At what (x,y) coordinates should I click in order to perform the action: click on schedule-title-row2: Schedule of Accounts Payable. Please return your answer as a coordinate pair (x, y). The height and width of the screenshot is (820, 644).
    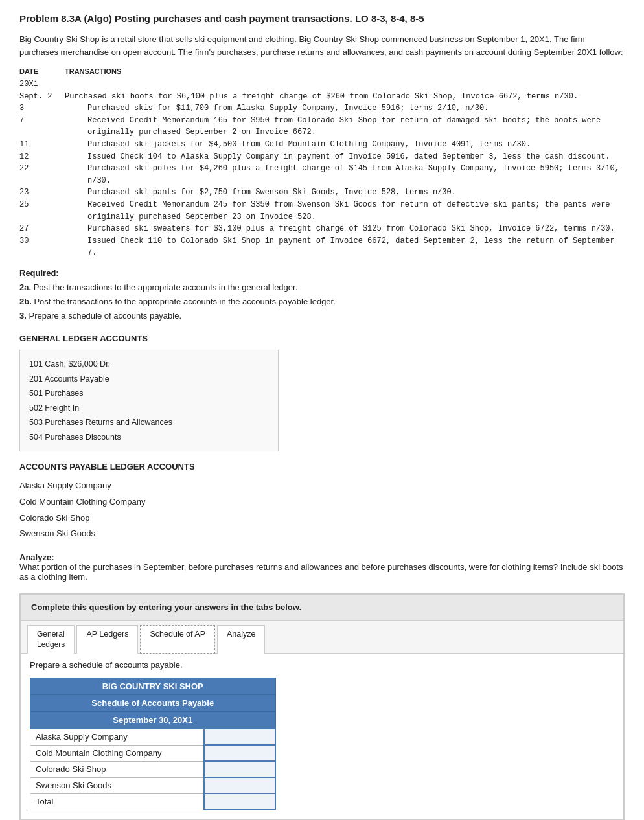
    Looking at the image, I should click on (153, 703).